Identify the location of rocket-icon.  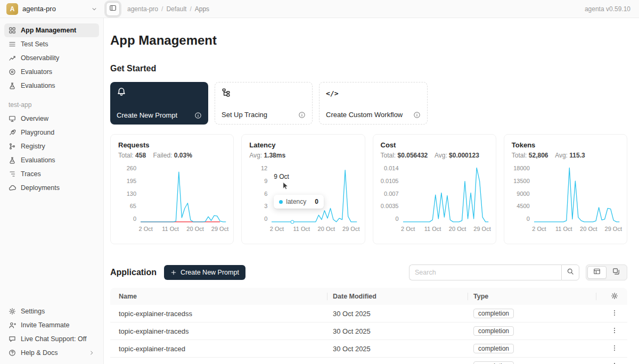
(12, 133).